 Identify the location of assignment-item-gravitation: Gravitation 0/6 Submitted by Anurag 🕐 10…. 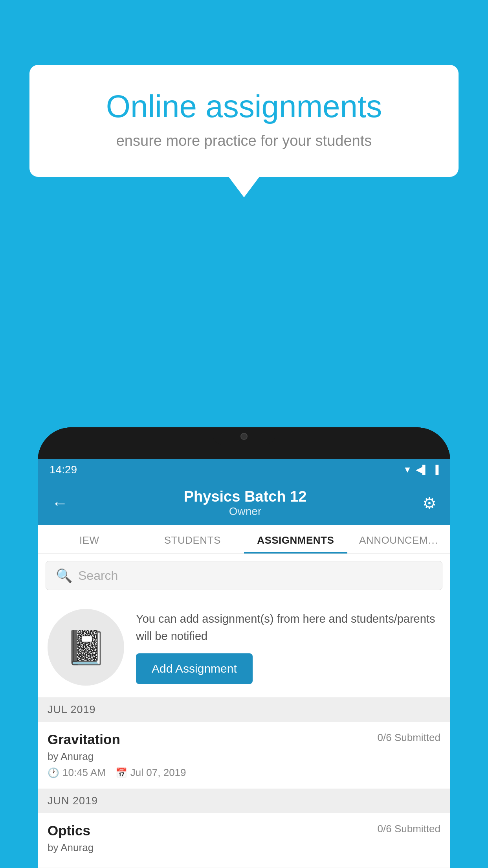
(244, 756).